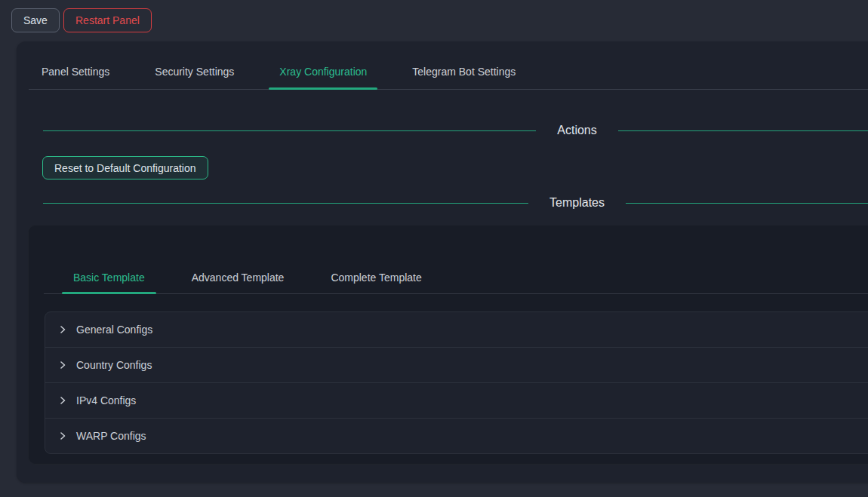  I want to click on restart-panel-button: Restart Panel, so click(107, 20).